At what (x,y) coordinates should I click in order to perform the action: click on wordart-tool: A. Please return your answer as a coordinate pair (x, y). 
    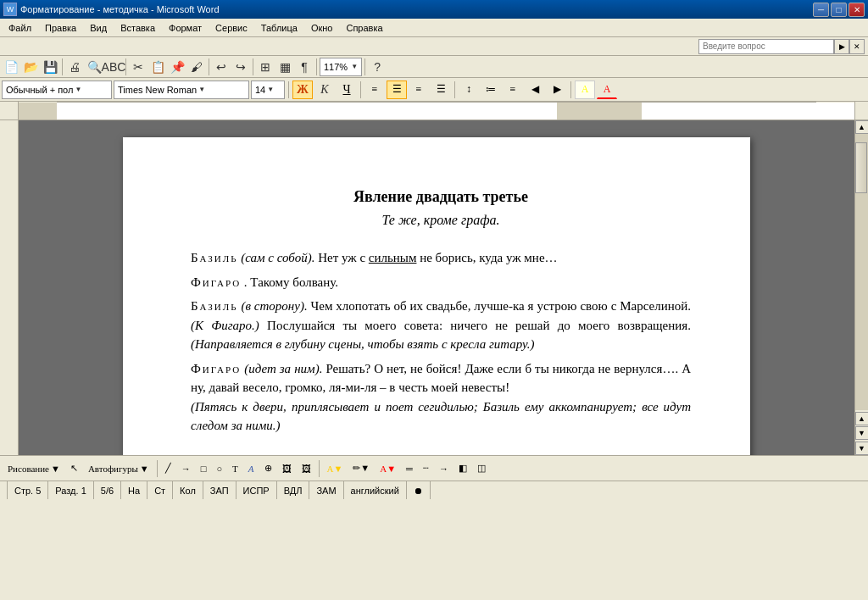
    Looking at the image, I should click on (251, 469).